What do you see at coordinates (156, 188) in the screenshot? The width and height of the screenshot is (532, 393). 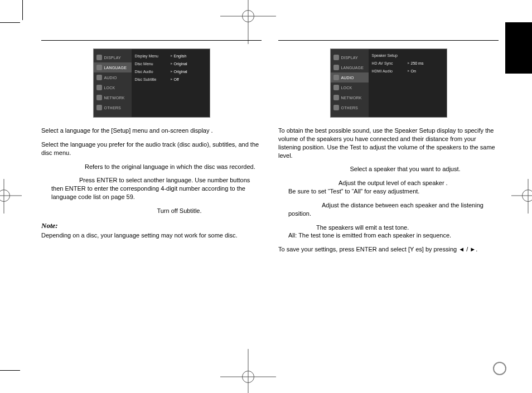 I see `paragraph-indent: Press ENTER to select another language. …` at bounding box center [156, 188].